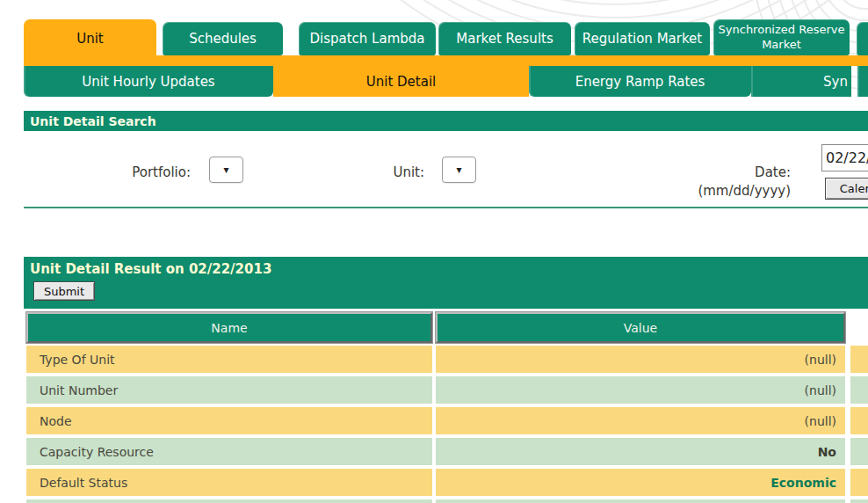 The width and height of the screenshot is (868, 503). Describe the element at coordinates (782, 37) in the screenshot. I see `tab-synchronized-reserve-market: Synchronized Reserve Market` at that location.